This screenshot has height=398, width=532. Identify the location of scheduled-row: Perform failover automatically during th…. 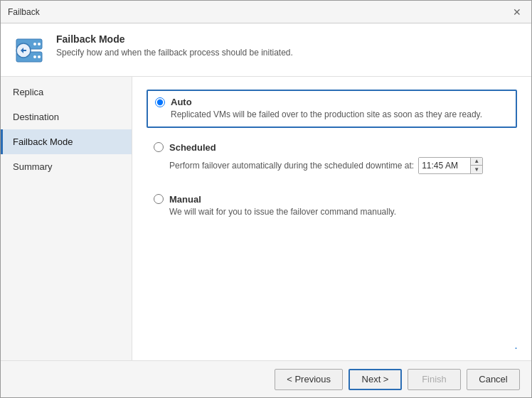
(340, 166).